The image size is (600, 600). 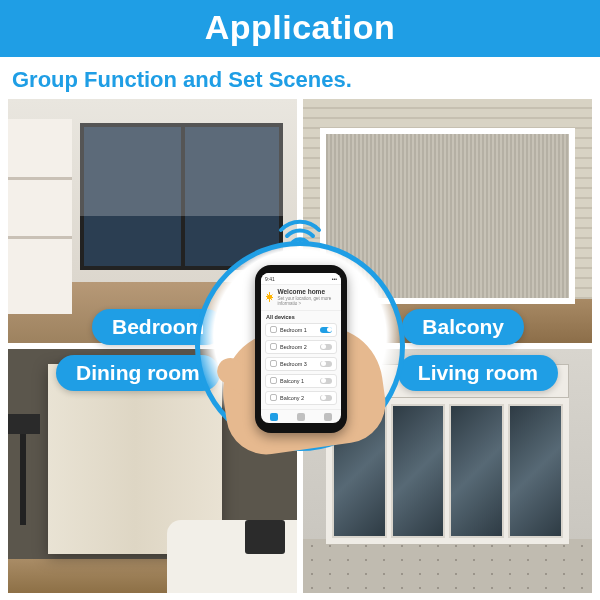 What do you see at coordinates (301, 381) in the screenshot?
I see `device-row: Balcony 1` at bounding box center [301, 381].